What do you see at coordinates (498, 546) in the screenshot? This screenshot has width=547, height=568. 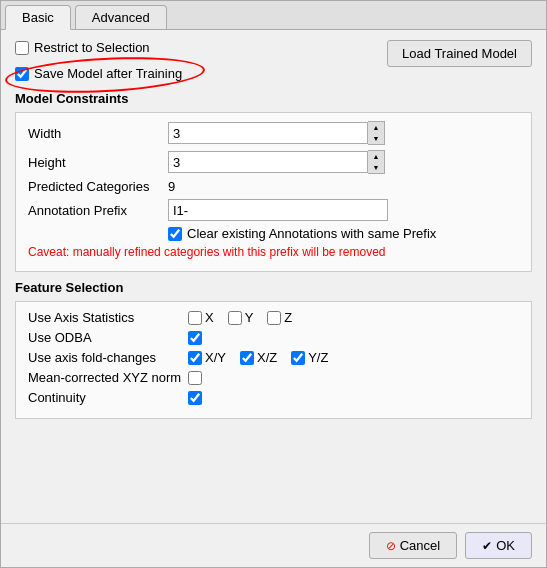 I see `ok-button: ✔ OK` at bounding box center [498, 546].